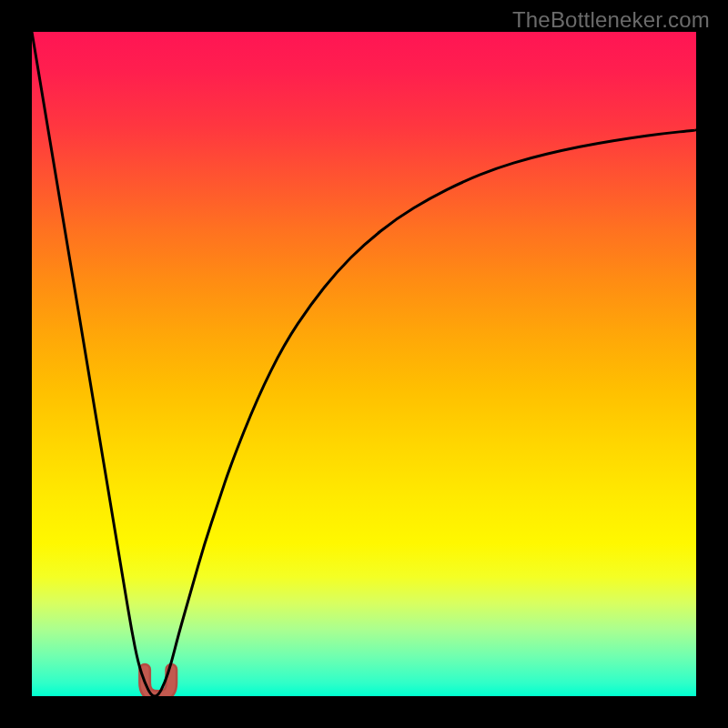 Image resolution: width=728 pixels, height=728 pixels. What do you see at coordinates (612, 20) in the screenshot?
I see `watermark-text: TheBottleneker.com` at bounding box center [612, 20].